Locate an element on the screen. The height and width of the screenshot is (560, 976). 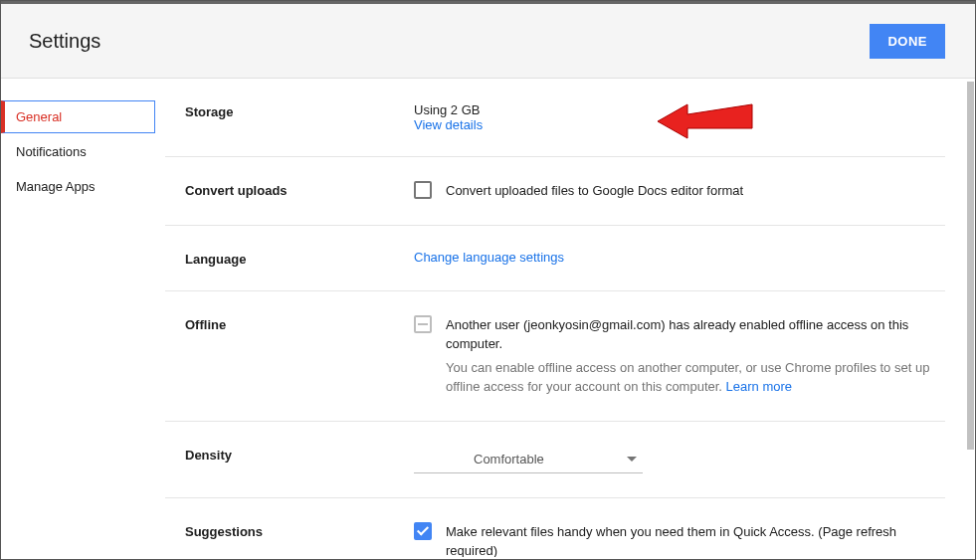
convert-uploads-checkbox is located at coordinates (423, 190).